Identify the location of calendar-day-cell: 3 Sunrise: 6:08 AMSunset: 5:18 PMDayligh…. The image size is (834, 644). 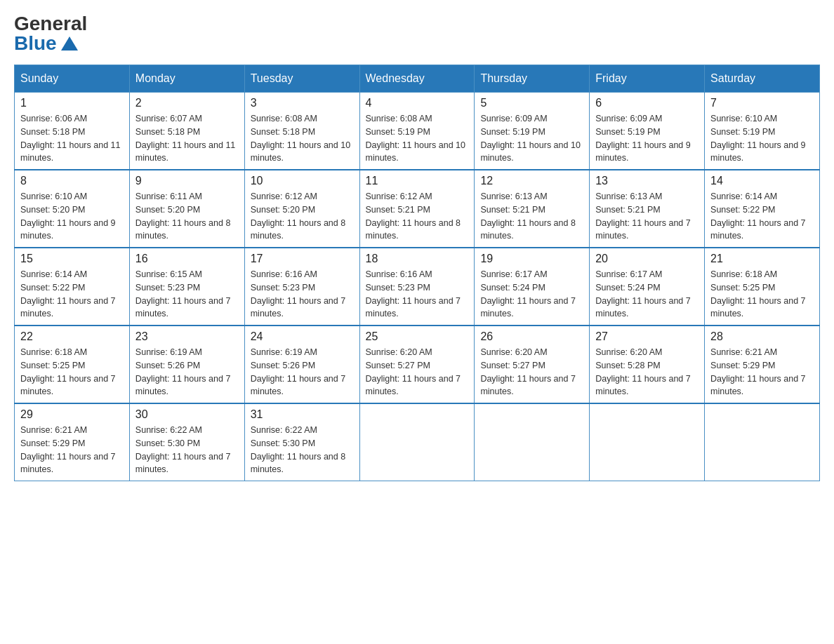
(302, 132).